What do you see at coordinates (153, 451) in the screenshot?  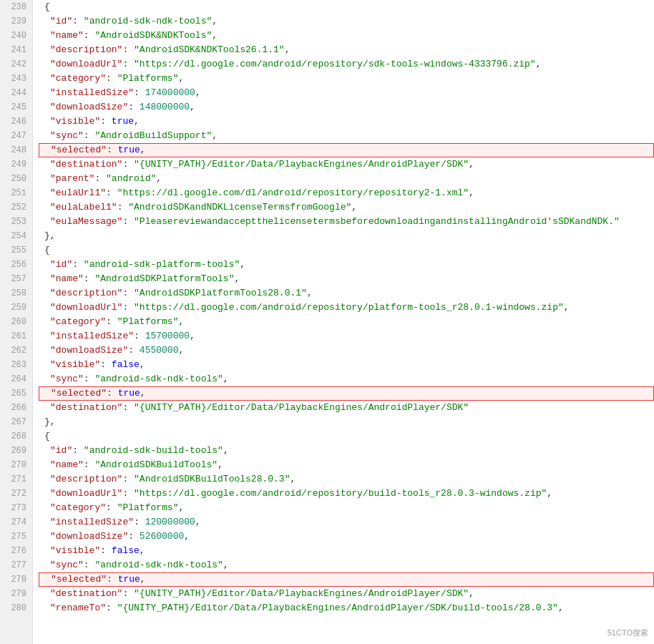 I see `string-token: "android-sdk-build-tools"` at bounding box center [153, 451].